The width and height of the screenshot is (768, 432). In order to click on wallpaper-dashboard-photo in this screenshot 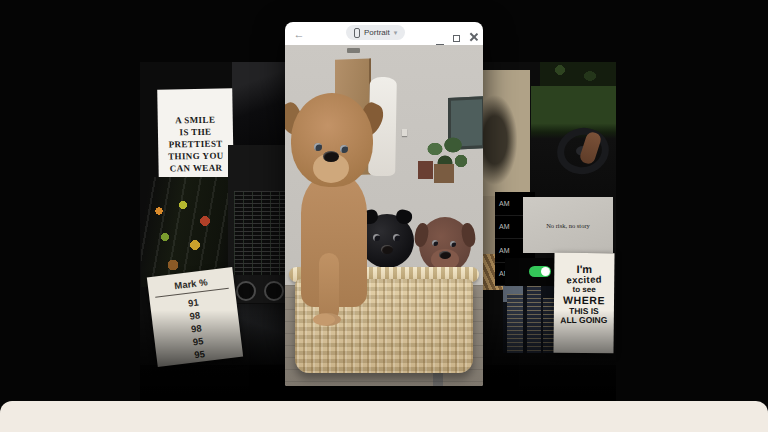, I will do `click(260, 224)`.